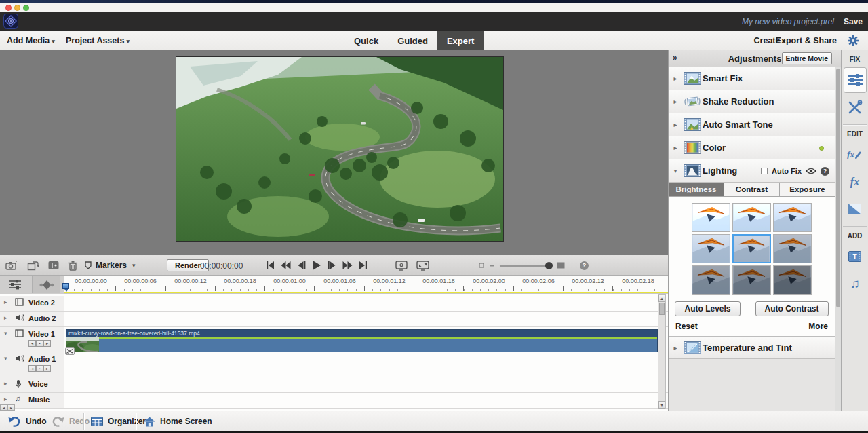 The height and width of the screenshot is (433, 868). I want to click on home-screen-button: Home Screen, so click(178, 421).